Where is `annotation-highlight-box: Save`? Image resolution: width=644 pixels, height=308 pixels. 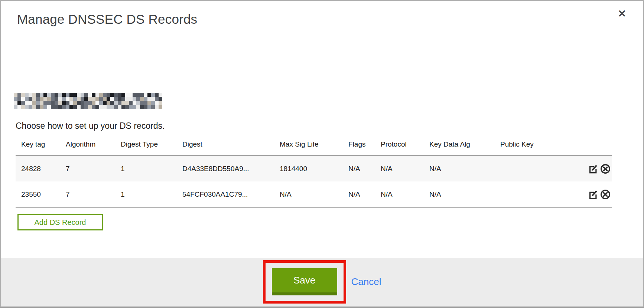
annotation-highlight-box: Save is located at coordinates (305, 282).